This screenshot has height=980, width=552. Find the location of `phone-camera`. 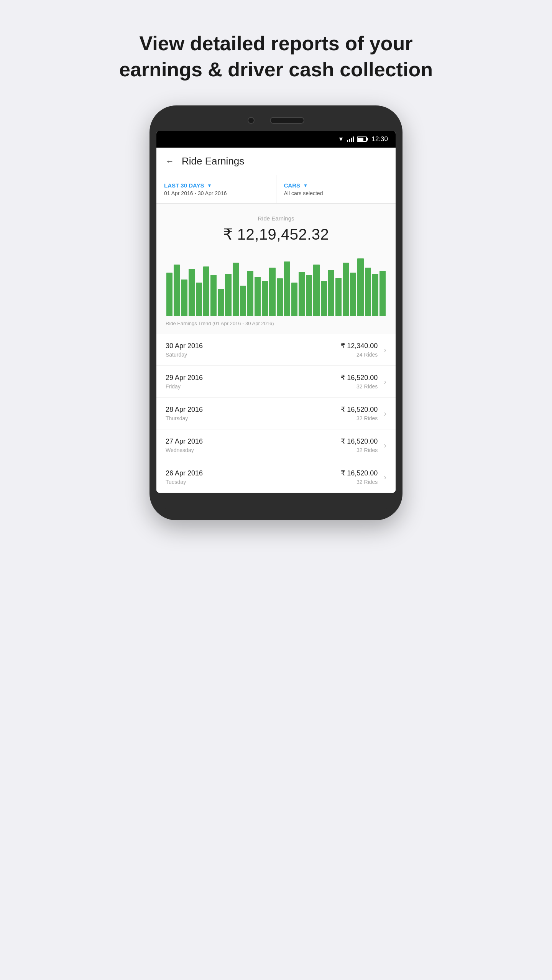

phone-camera is located at coordinates (251, 120).